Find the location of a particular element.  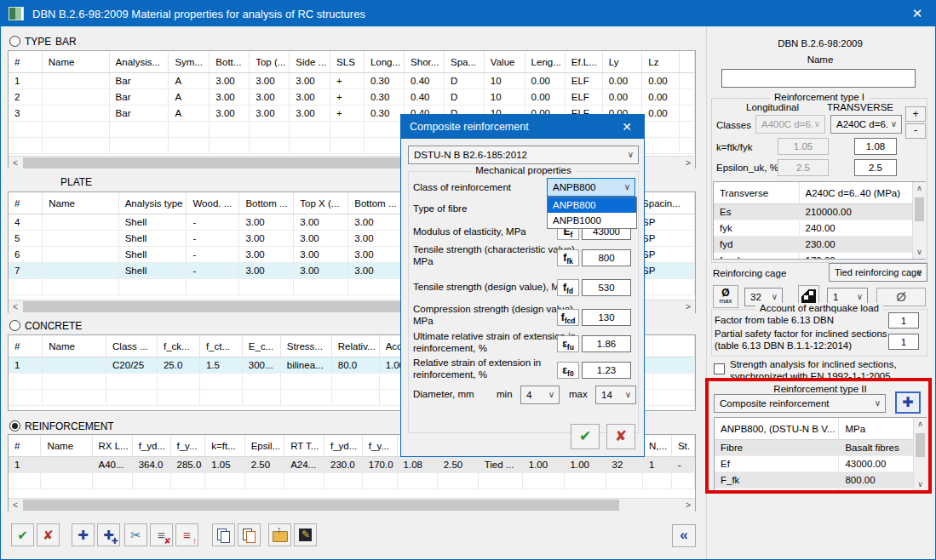

transverse-properties-table: TransverseA240C d=6..40 (MPa)Es210000.00… is located at coordinates (819, 220).